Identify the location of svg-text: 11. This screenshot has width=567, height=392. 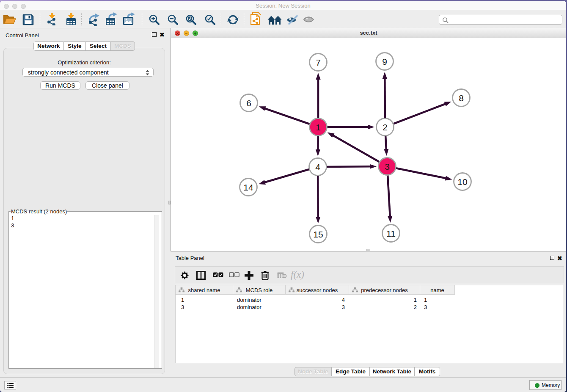
(391, 234).